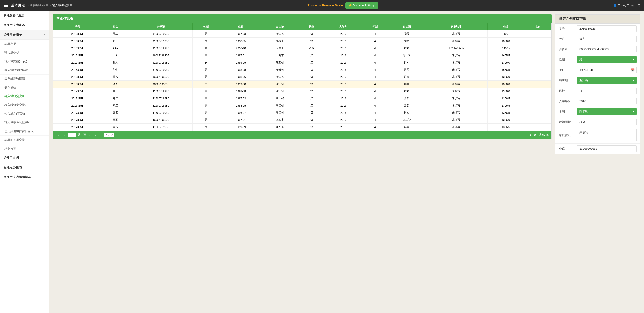 This screenshot has height=313, width=644. I want to click on page-size-select: 15 25 50, so click(109, 135).